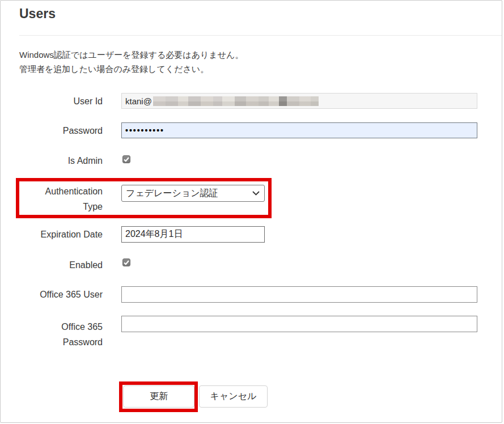 The height and width of the screenshot is (424, 504). Describe the element at coordinates (57, 334) in the screenshot. I see `office365-password-label: Office 365 Password` at that location.